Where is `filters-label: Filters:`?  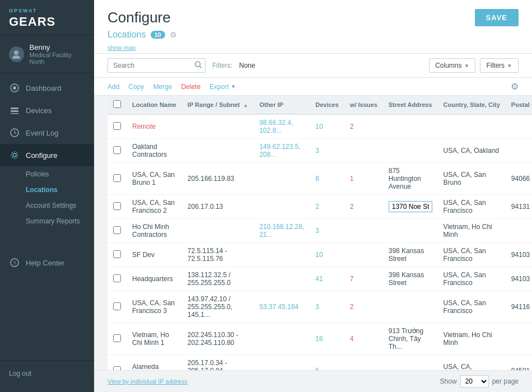
filters-label: Filters: is located at coordinates (222, 66).